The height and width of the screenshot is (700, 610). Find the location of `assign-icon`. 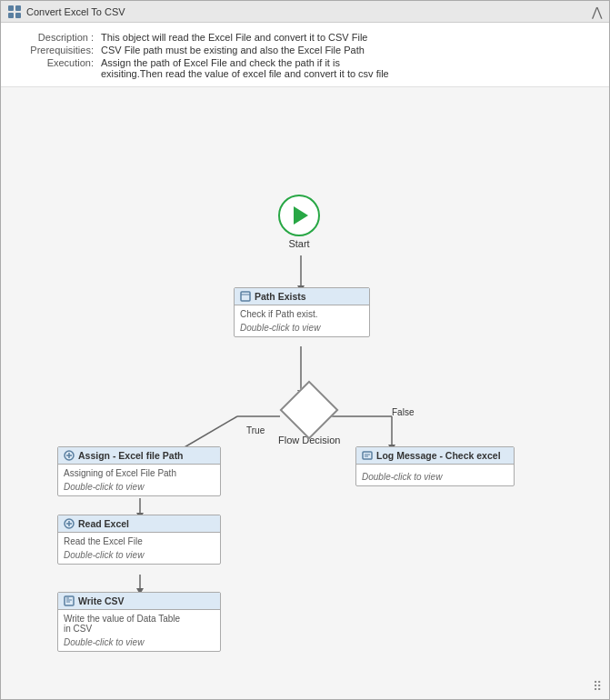

assign-icon is located at coordinates (69, 455).